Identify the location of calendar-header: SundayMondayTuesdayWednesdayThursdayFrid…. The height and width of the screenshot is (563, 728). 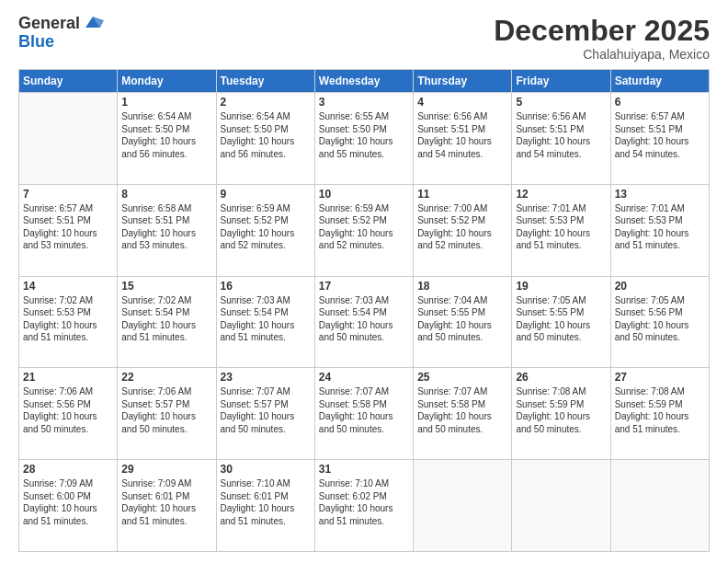
(364, 81).